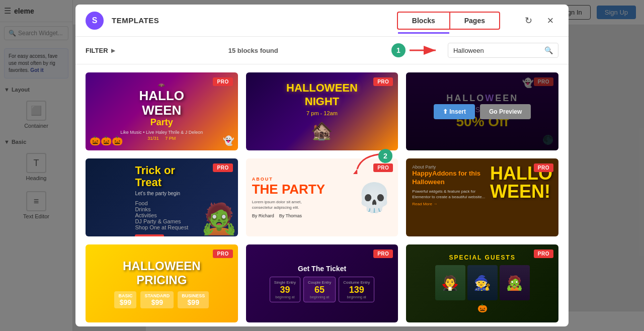 The height and width of the screenshot is (331, 644). Describe the element at coordinates (550, 21) in the screenshot. I see `close-icon: ×` at that location.